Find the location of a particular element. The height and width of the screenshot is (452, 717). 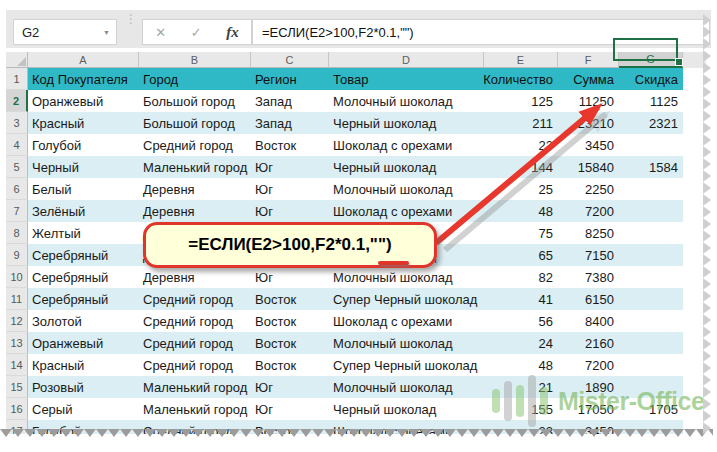

column-header-D: D is located at coordinates (406, 60).